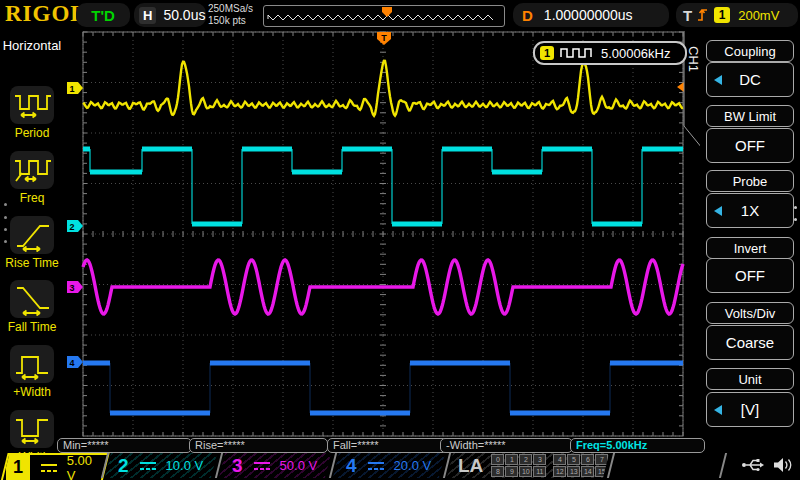 The image size is (800, 480). Describe the element at coordinates (185, 466) in the screenshot. I see `channel-scale: 10.0 V` at that location.